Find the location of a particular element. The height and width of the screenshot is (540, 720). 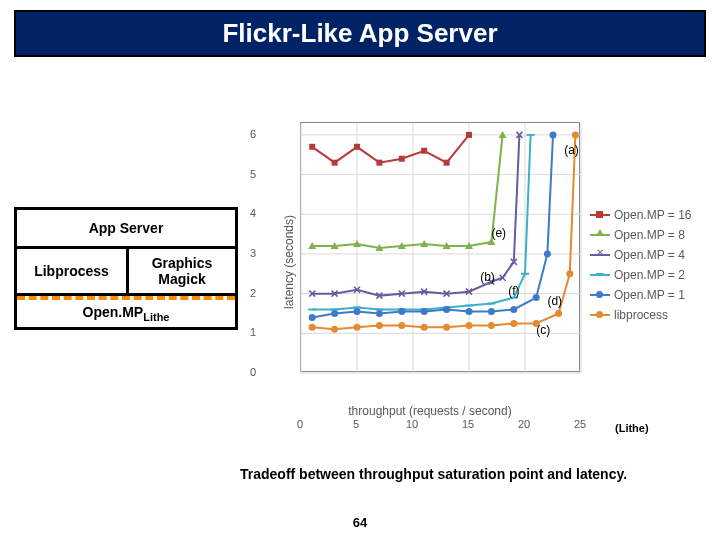

legend-label: Open.MP = 2 is located at coordinates (650, 275).